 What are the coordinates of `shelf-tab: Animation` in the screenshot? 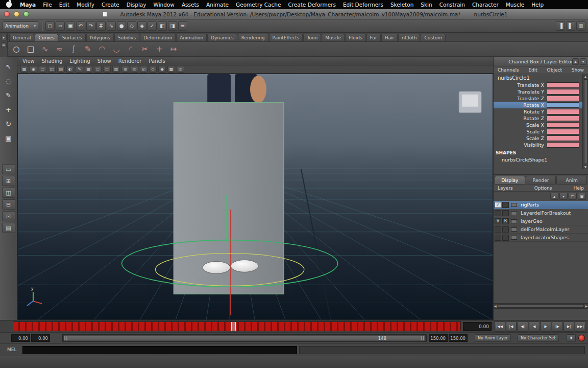 It's located at (191, 38).